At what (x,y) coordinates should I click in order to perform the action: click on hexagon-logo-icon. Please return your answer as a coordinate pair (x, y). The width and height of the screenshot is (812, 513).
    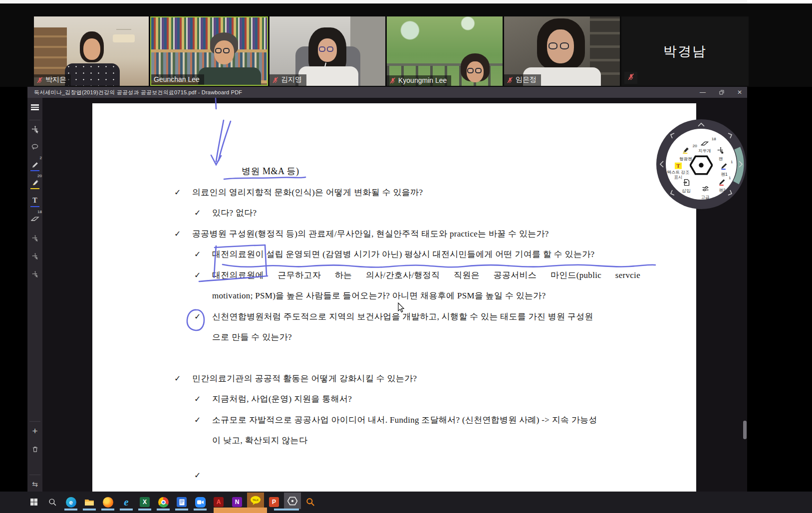
    Looking at the image, I should click on (701, 165).